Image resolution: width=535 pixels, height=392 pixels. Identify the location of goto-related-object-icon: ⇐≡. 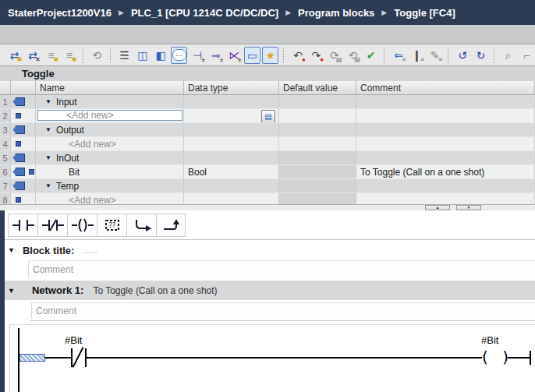
(398, 55).